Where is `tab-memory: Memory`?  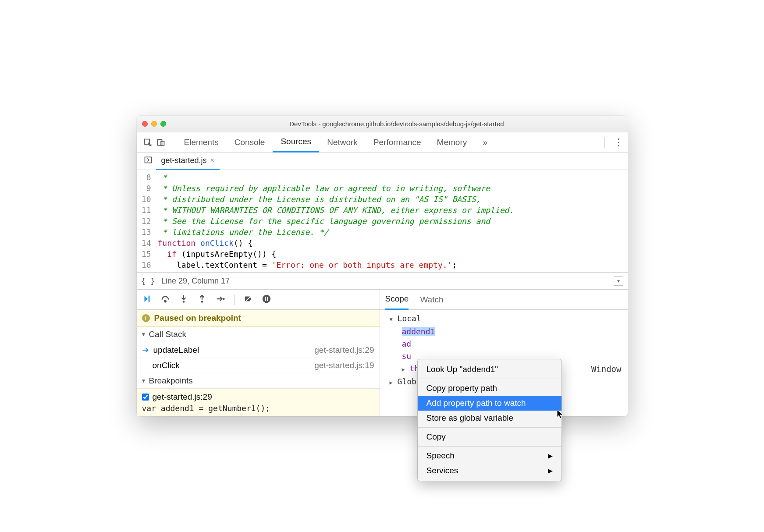
tab-memory: Memory is located at coordinates (452, 142).